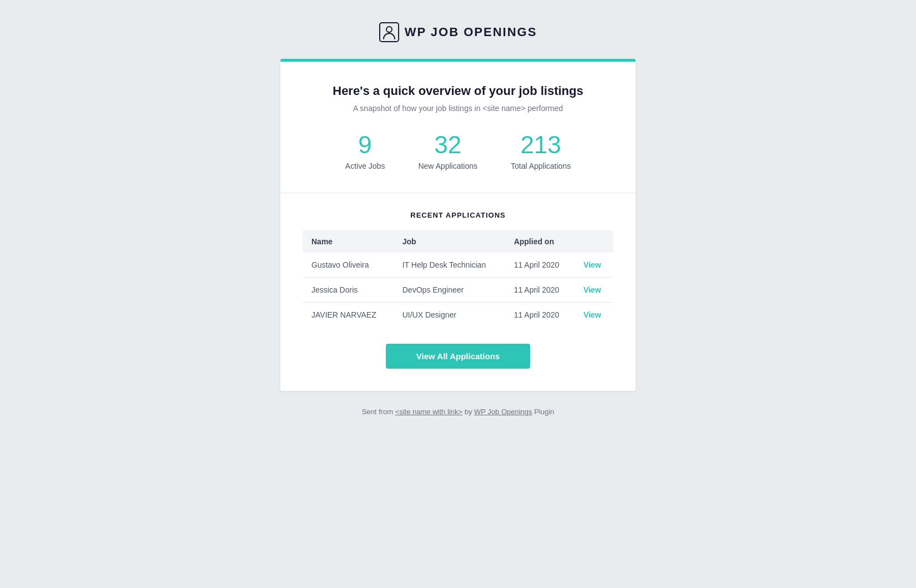 The width and height of the screenshot is (916, 588). I want to click on overview-title: Here's a quick overview of your job list…, so click(458, 91).